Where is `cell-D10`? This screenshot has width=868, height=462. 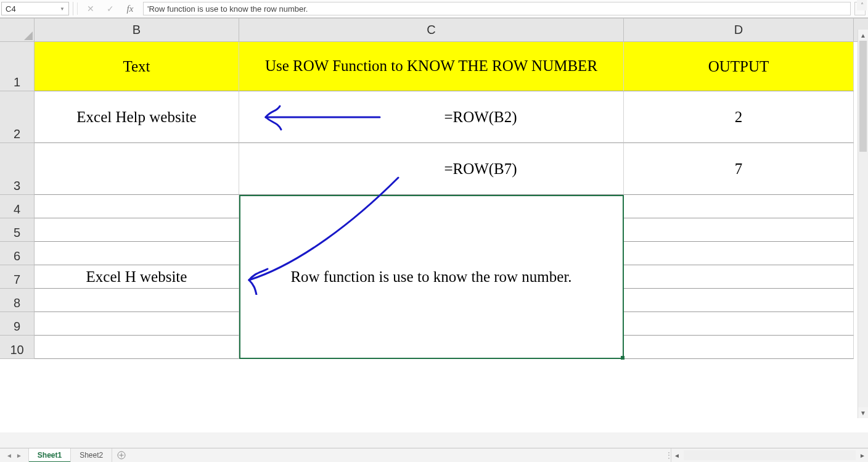 cell-D10 is located at coordinates (739, 347).